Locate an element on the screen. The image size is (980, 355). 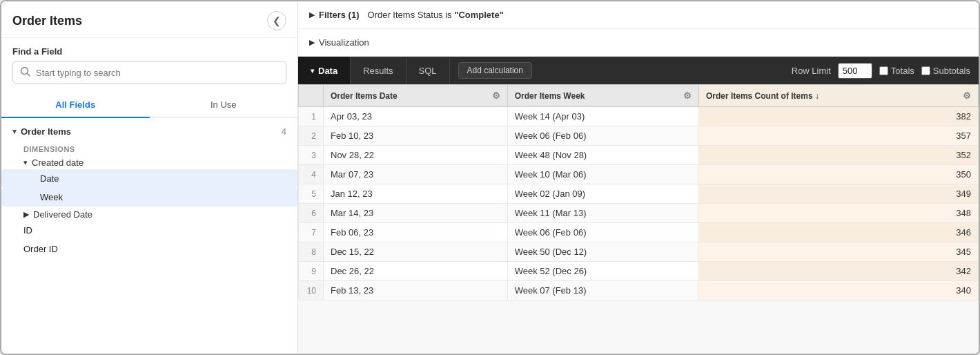
th-date: Order Items Date ⚙ is located at coordinates (415, 96).